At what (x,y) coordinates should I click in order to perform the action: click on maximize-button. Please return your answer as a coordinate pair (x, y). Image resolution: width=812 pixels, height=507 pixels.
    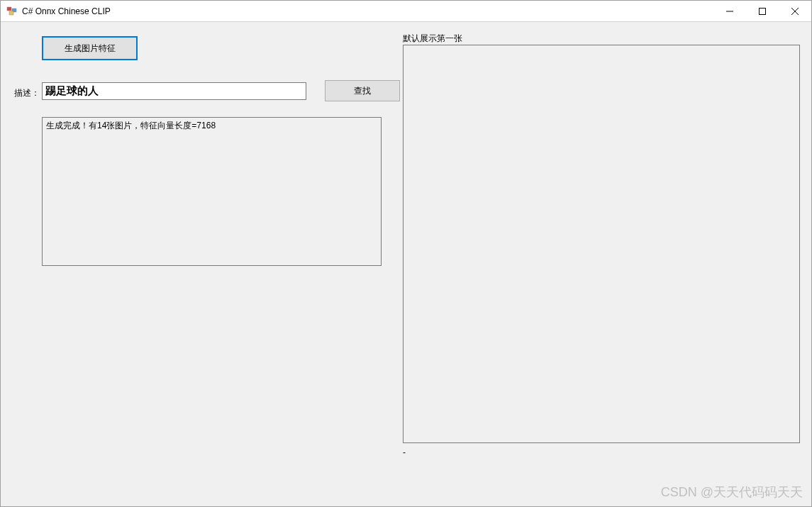
    Looking at the image, I should click on (762, 11).